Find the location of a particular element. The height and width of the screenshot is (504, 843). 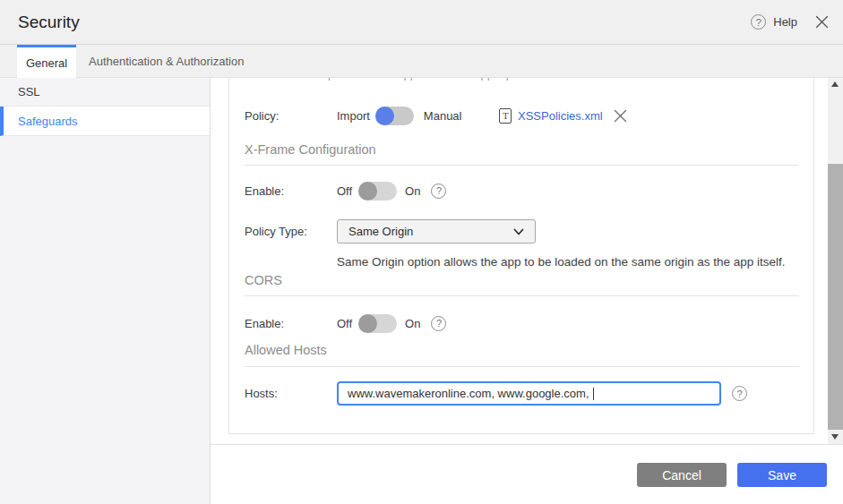

tab-bar: General Authentication & Authorization is located at coordinates (421, 61).